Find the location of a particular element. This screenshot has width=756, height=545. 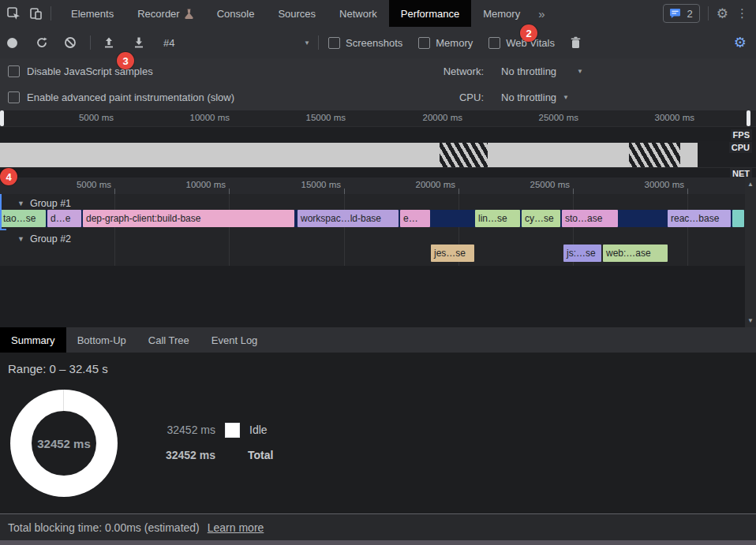

history-selected-label: #4 is located at coordinates (169, 43).